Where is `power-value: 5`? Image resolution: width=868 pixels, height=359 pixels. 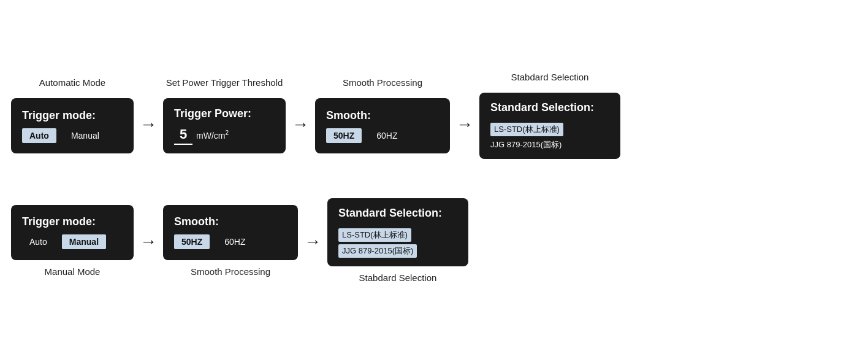 power-value: 5 is located at coordinates (183, 136).